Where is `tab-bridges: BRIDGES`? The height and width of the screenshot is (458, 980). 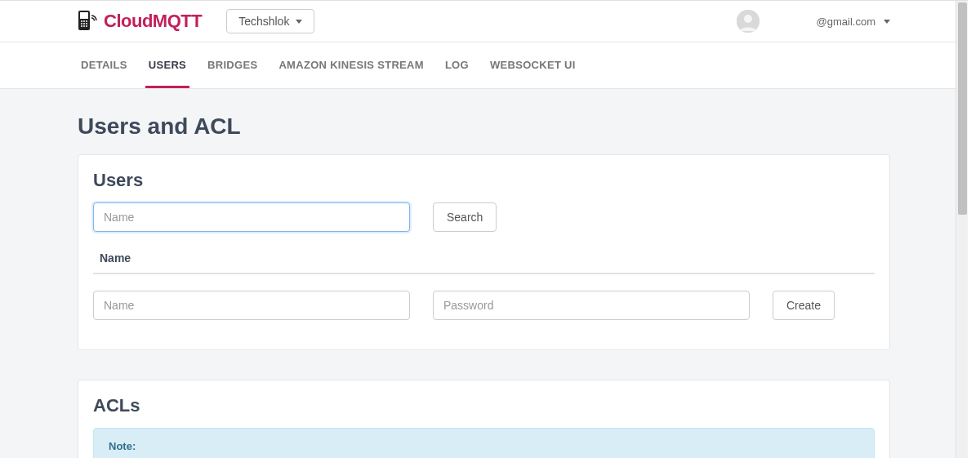 tab-bridges: BRIDGES is located at coordinates (232, 65).